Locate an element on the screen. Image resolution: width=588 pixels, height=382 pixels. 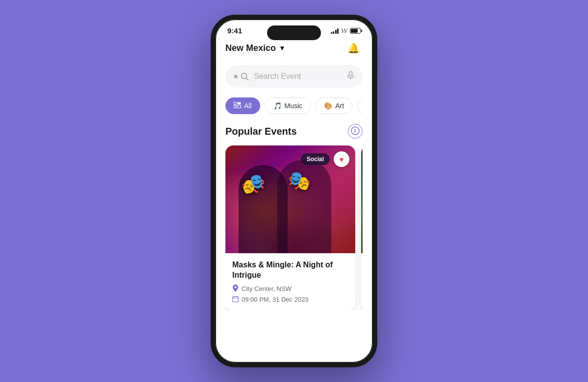
category-chips: All 🎵 Music 🎨 Art 🎭 Drama is located at coordinates (294, 106).